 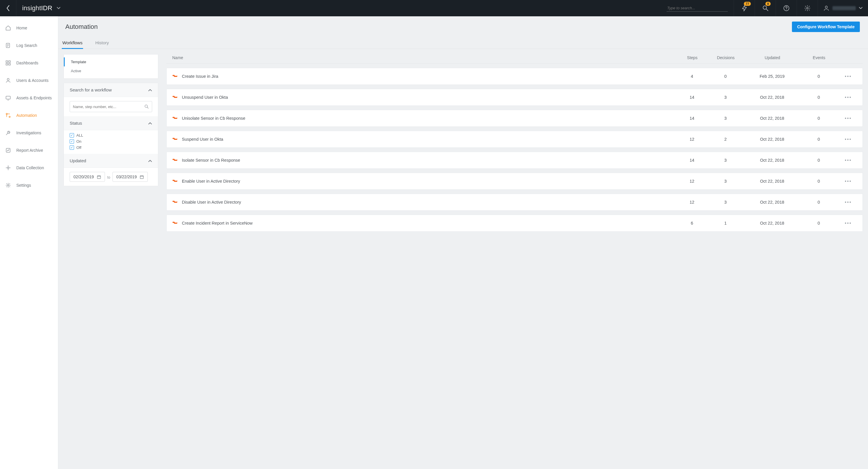 What do you see at coordinates (843, 8) in the screenshot?
I see `user-menu` at bounding box center [843, 8].